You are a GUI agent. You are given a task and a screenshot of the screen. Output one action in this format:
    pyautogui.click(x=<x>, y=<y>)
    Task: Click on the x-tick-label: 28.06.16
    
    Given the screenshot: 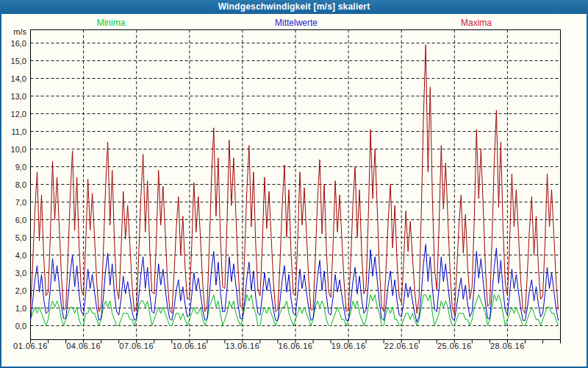 What is the action you would take?
    pyautogui.click(x=507, y=346)
    